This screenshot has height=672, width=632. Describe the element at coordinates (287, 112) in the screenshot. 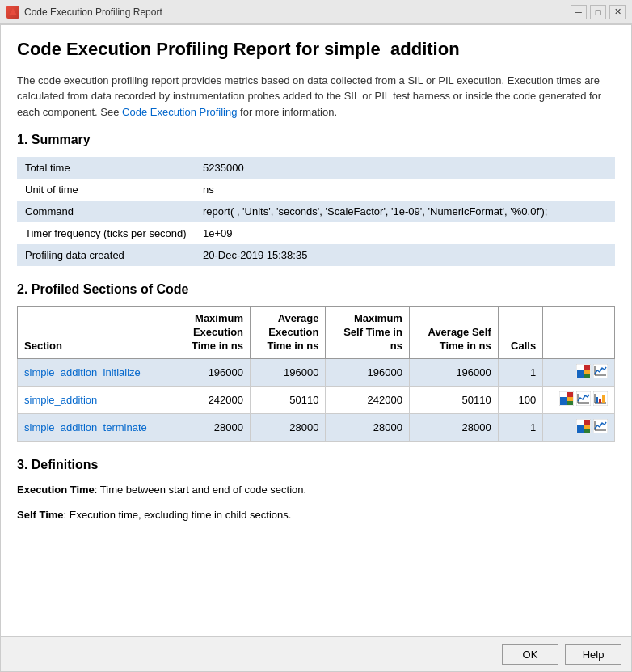

I see `intro-text-after: for more information.` at that location.